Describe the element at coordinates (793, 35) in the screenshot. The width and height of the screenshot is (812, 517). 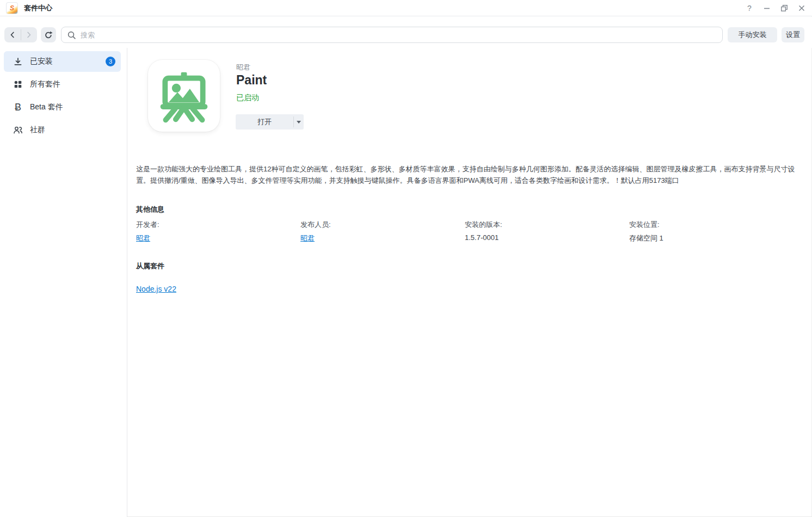
I see `settings-button: 设置` at that location.